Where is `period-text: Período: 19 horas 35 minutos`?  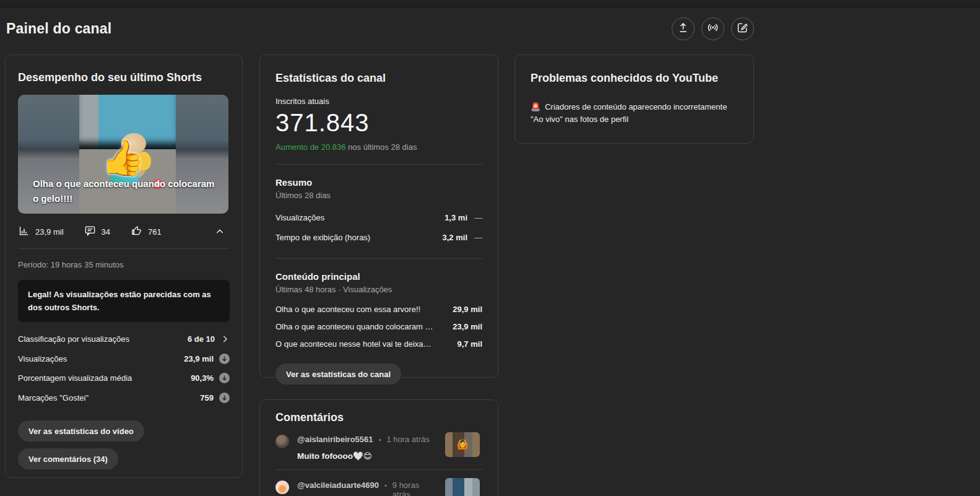 period-text: Período: 19 horas 35 minutos is located at coordinates (124, 265).